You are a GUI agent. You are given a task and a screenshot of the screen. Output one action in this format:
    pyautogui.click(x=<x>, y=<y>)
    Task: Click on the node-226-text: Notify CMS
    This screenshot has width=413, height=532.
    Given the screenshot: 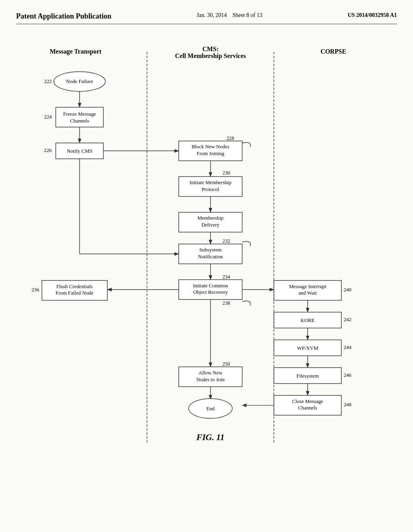 What is the action you would take?
    pyautogui.click(x=80, y=151)
    